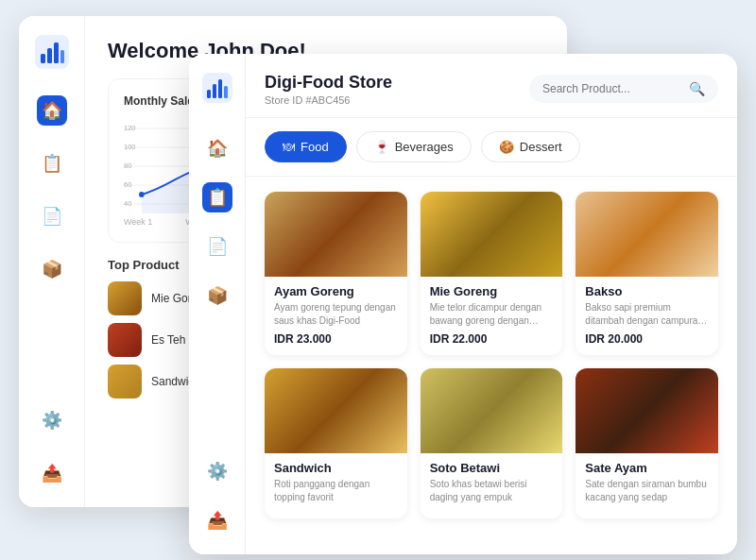 The width and height of the screenshot is (756, 560). What do you see at coordinates (336, 444) in the screenshot?
I see `product-card-sandwich: Sandwich Roti panggang dengan topping fa…` at bounding box center [336, 444].